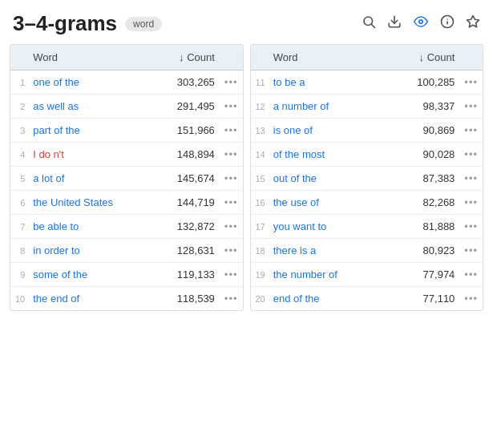 The width and height of the screenshot is (493, 448). What do you see at coordinates (367, 275) in the screenshot?
I see `table-row: 19 the number of 77,974 •••` at bounding box center [367, 275].